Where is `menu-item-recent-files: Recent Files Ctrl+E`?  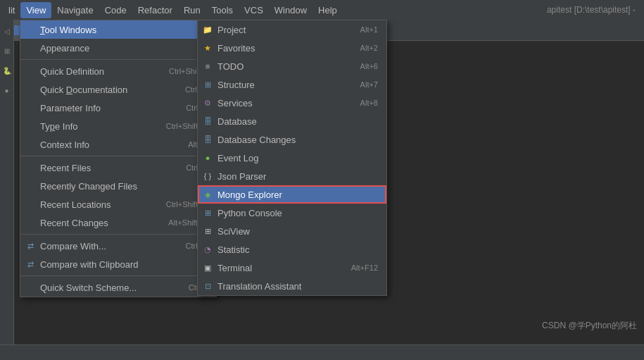
menu-item-recent-files: Recent Files Ctrl+E is located at coordinates (118, 168).